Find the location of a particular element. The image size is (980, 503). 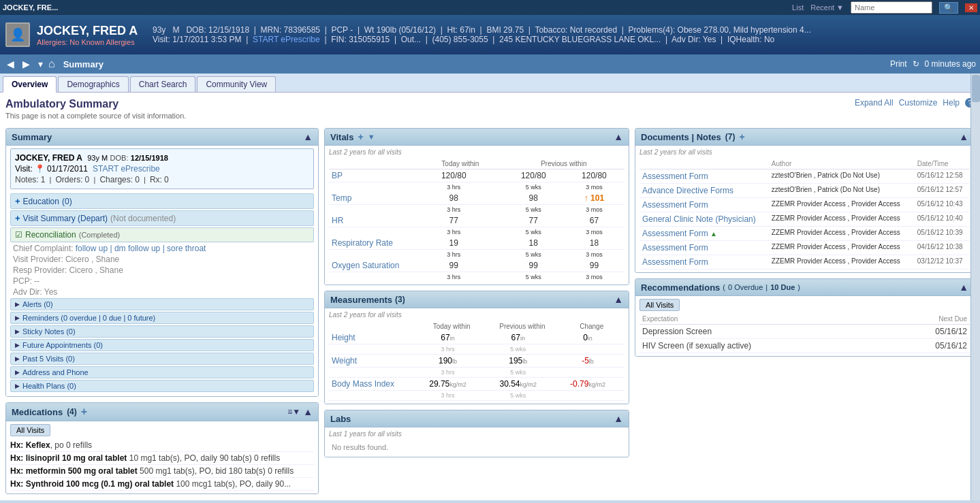

recent-btn: Recent ▼ is located at coordinates (827, 7).